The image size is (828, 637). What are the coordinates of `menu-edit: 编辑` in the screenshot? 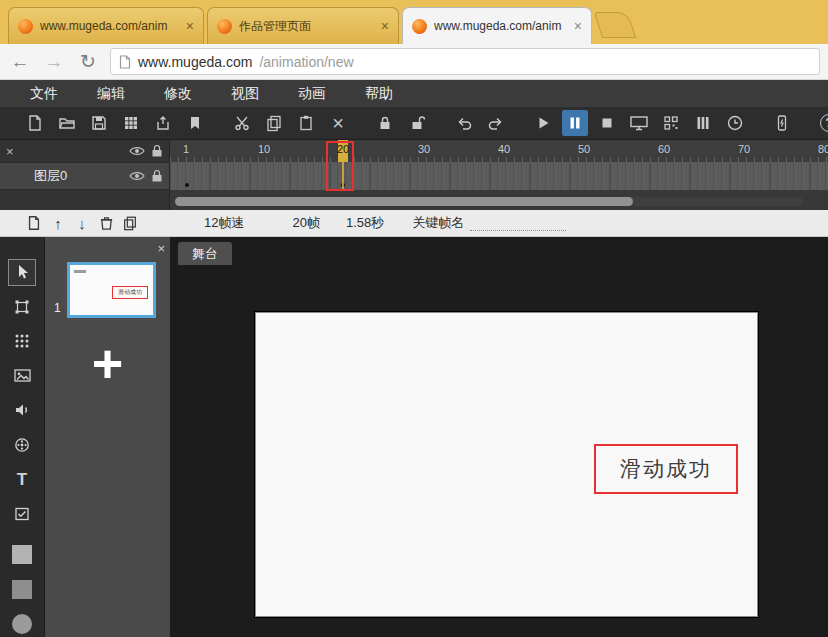 It's located at (111, 94).